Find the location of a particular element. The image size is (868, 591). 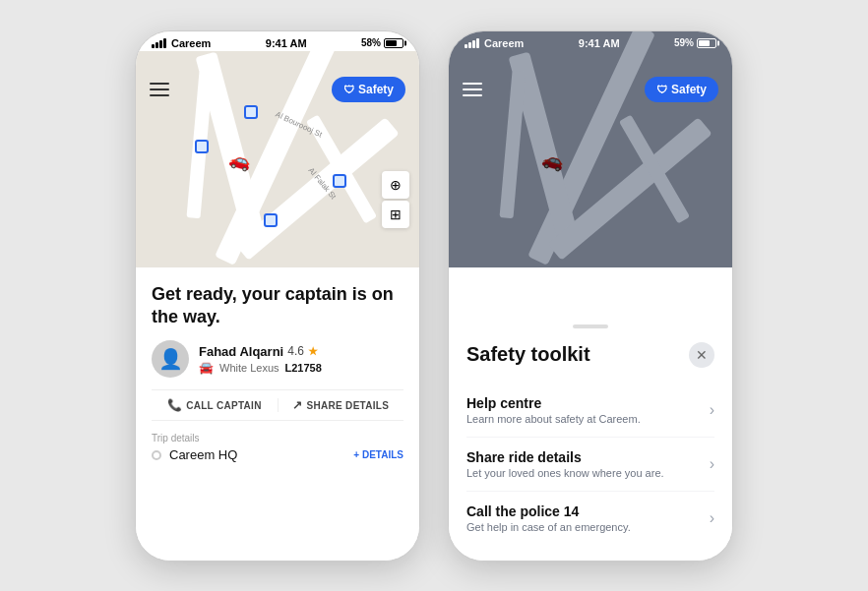

hamburger-icon-d1 is located at coordinates (472, 84).